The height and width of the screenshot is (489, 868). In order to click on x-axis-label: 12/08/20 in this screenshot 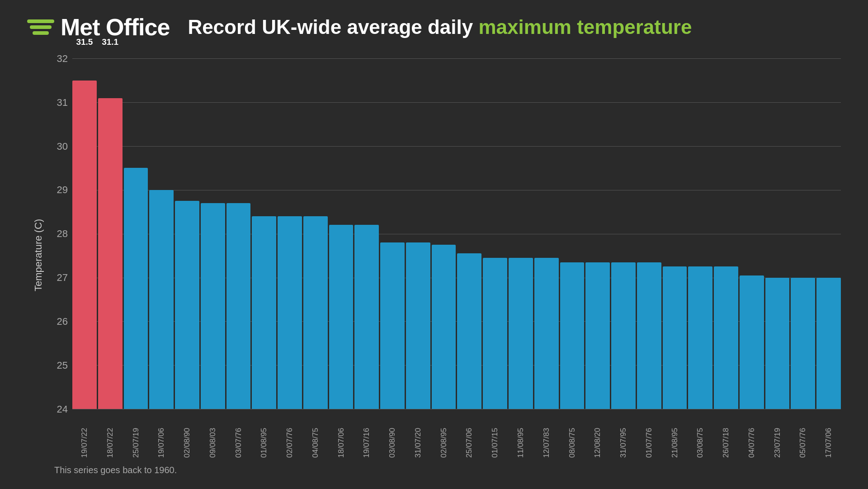, I will do `click(598, 436)`.